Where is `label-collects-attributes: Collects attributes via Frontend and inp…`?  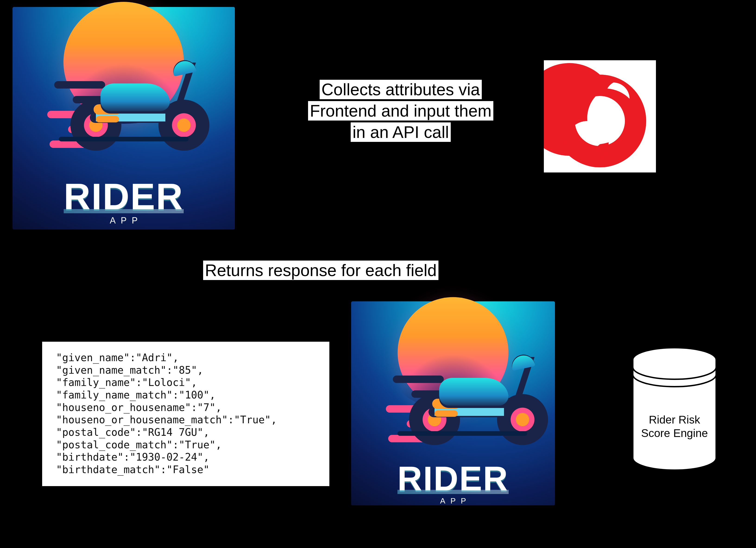 label-collects-attributes: Collects attributes via Frontend and inp… is located at coordinates (401, 111).